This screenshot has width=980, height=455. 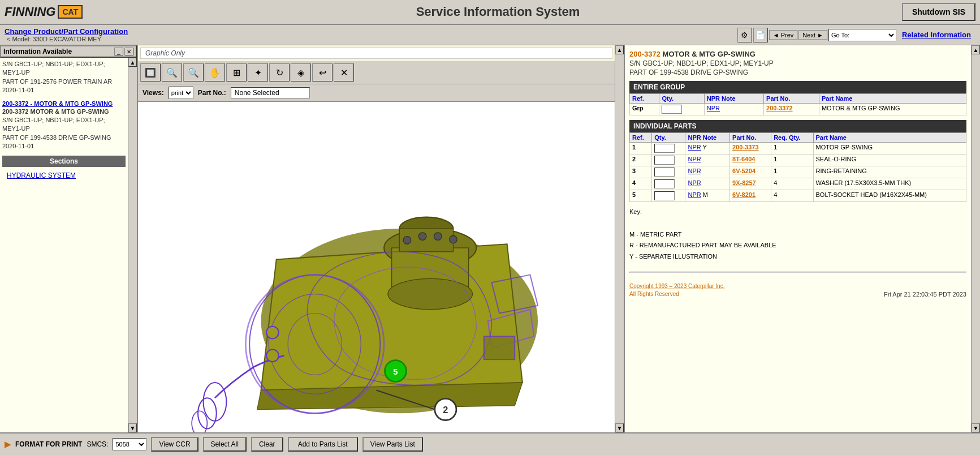 I want to click on view-ccr-button: View CCR, so click(x=174, y=444).